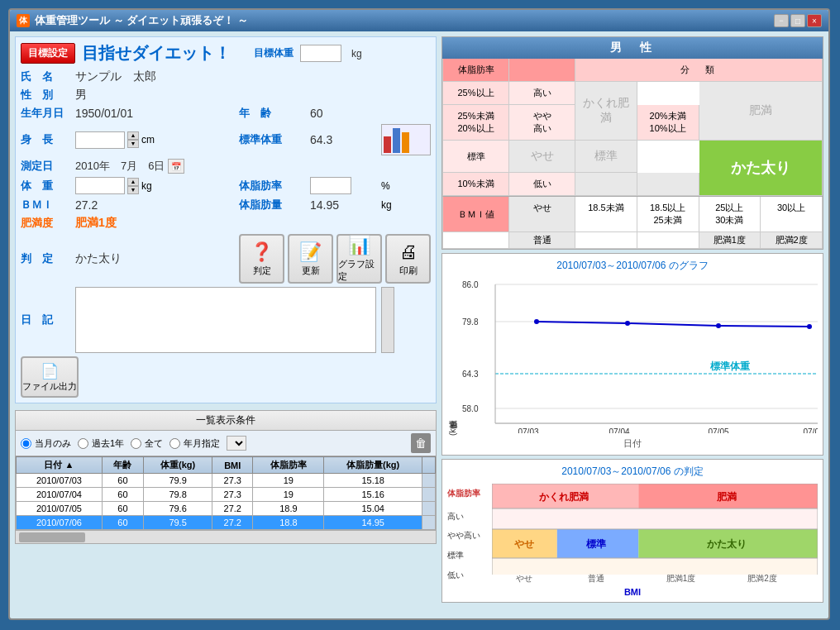  Describe the element at coordinates (311, 271) in the screenshot. I see `update-label: 更新` at that location.